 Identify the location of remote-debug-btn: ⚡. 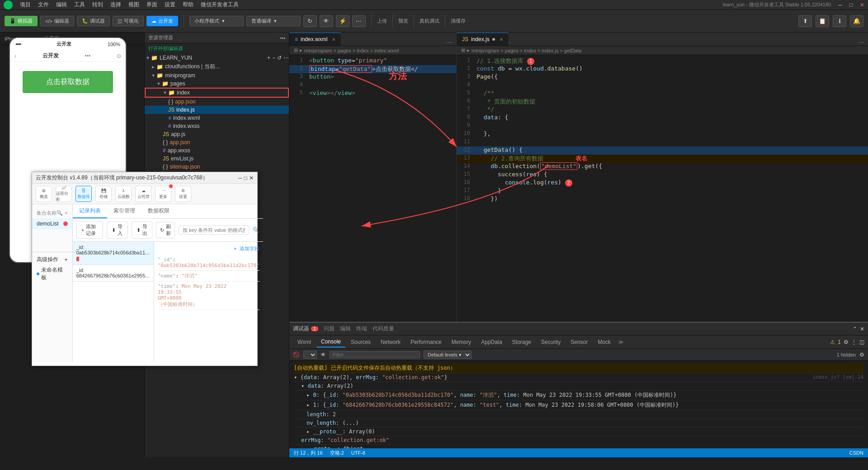
(343, 21).